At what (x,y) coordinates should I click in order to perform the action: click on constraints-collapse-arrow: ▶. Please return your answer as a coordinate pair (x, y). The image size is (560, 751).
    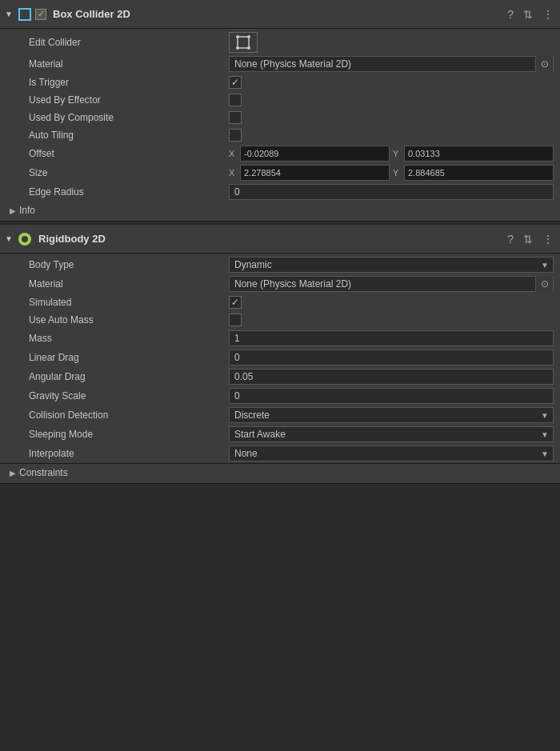
    Looking at the image, I should click on (13, 473).